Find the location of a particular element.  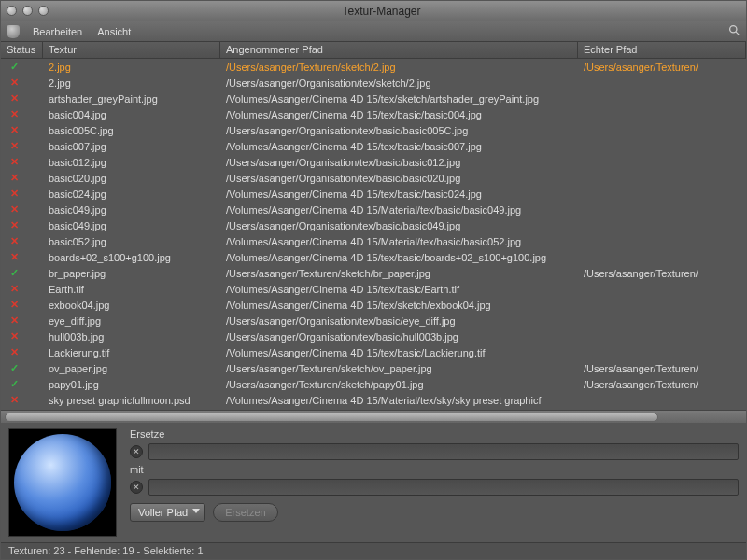

table-row: ✕boards+02_s100+g100.jpg/Volumes/Asanger… is located at coordinates (374, 258).